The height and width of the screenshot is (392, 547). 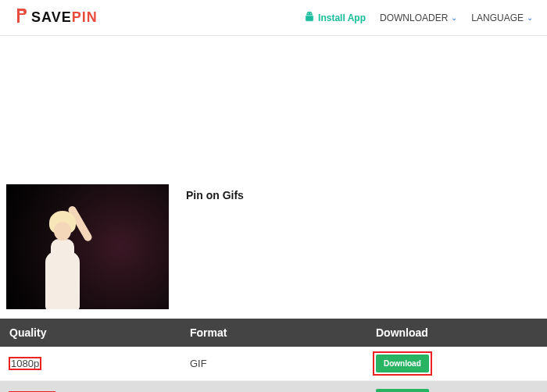 I want to click on pin-title-area: Pin on Gifs, so click(x=215, y=193).